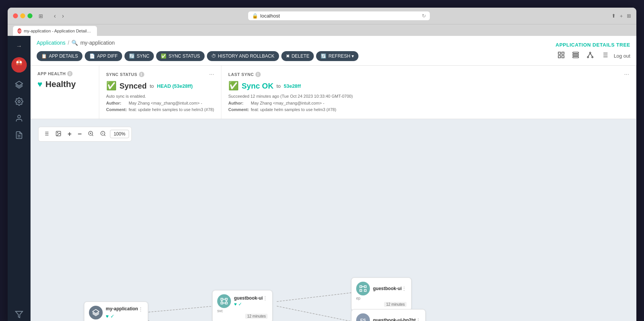  Describe the element at coordinates (163, 56) in the screenshot. I see `sync-status-icon: ✅` at that location.